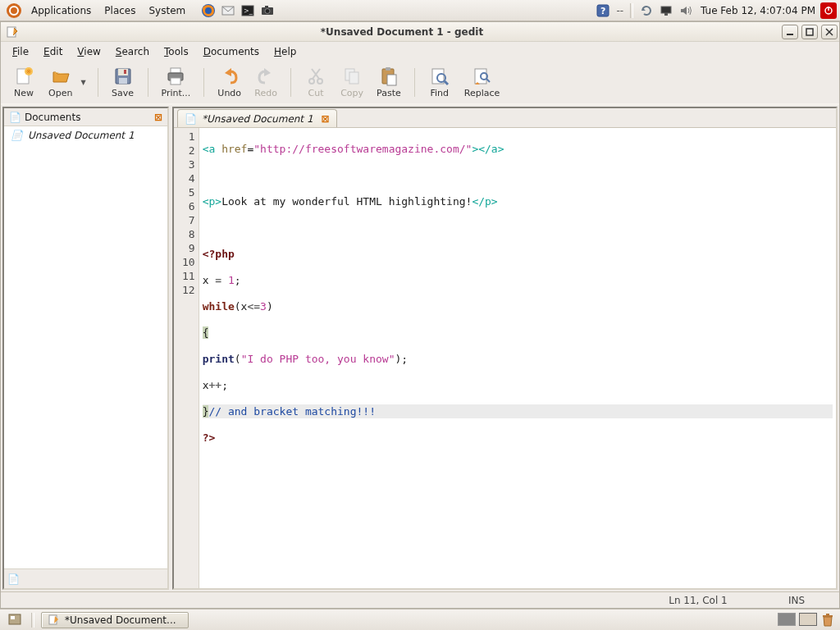 This screenshot has height=630, width=840. What do you see at coordinates (123, 82) in the screenshot?
I see `save-button: Save` at bounding box center [123, 82].